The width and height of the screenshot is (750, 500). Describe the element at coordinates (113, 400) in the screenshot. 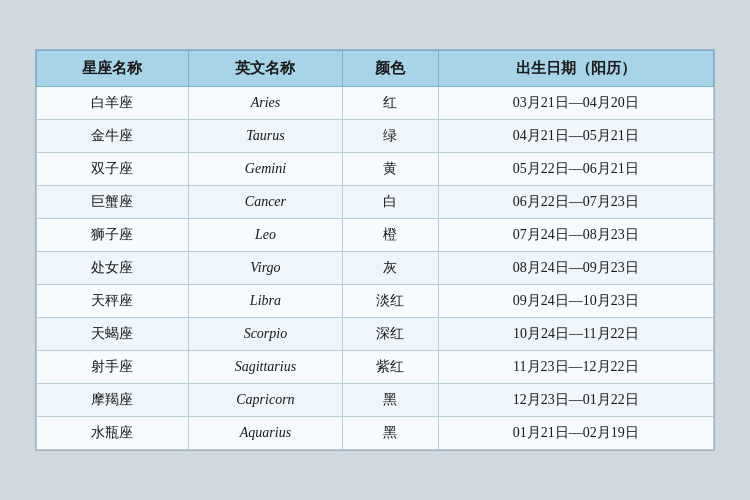

I see `cell-chinese-name: 摩羯座` at that location.